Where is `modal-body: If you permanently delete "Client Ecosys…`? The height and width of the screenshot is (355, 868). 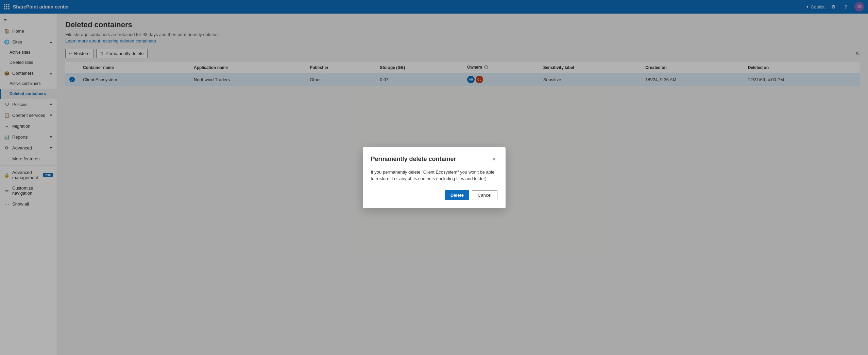
modal-body: If you permanently delete "Client Ecosys… is located at coordinates (434, 175).